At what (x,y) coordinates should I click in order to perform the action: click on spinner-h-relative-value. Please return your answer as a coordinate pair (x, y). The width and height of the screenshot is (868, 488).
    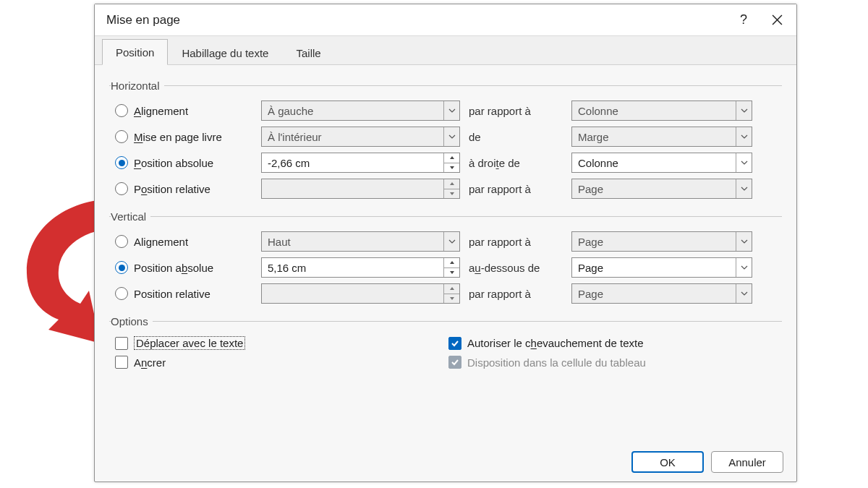
    Looking at the image, I should click on (360, 189).